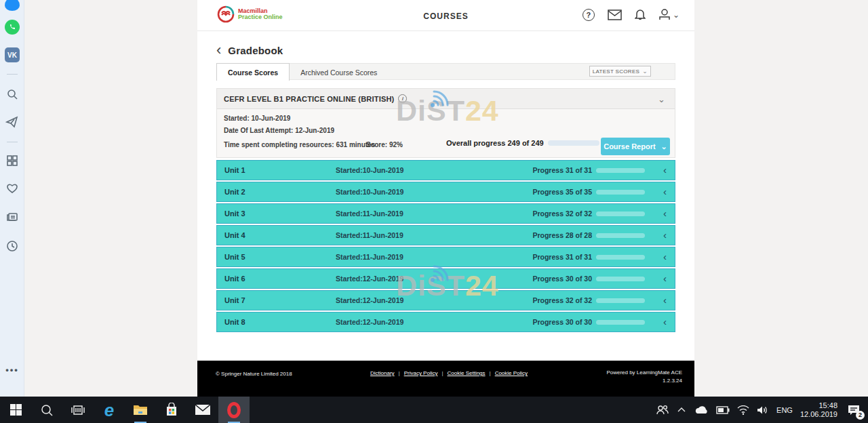 This screenshot has height=423, width=868. Describe the element at coordinates (339, 72) in the screenshot. I see `tab-archived-course-scores: Archived Course Scores` at that location.